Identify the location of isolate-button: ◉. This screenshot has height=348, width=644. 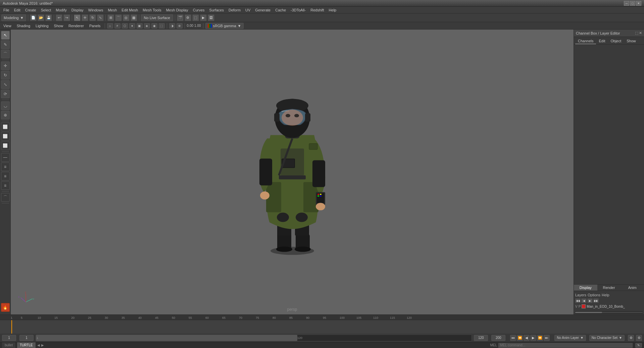
(154, 26).